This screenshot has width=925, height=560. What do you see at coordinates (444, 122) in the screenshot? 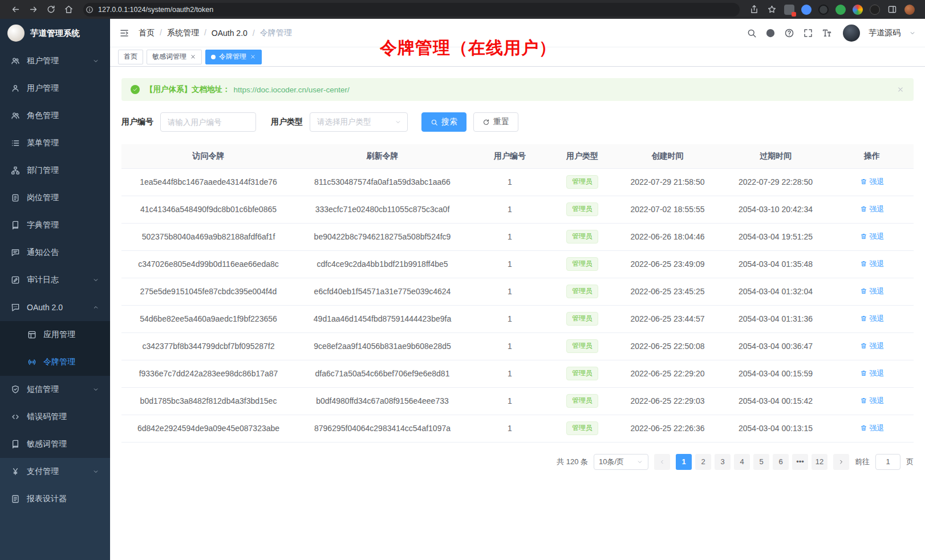
I see `search-button: 搜索` at bounding box center [444, 122].